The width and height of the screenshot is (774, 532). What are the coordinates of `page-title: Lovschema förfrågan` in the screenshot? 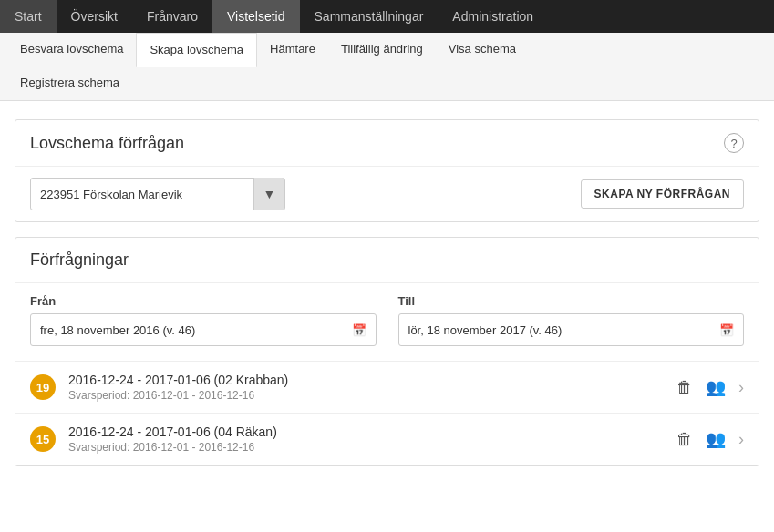 It's located at (108, 144).